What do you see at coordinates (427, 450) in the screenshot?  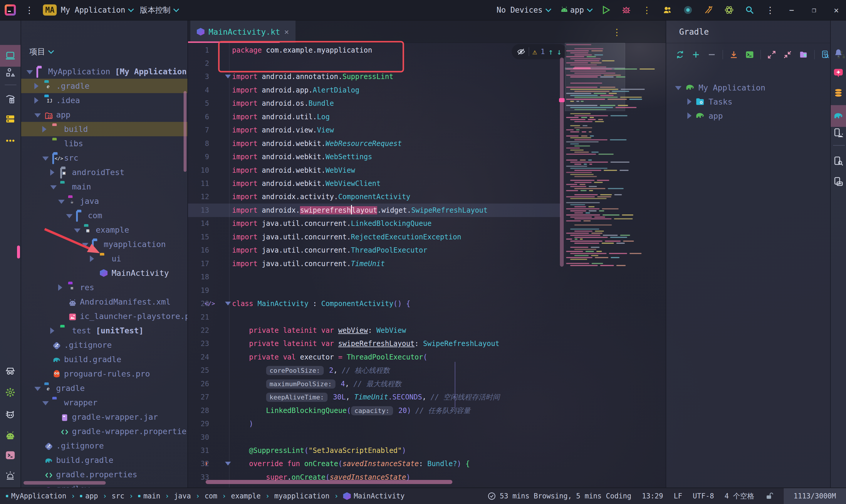 I see `code-line-31: 31 @SuppressLint("SetJavaScriptEnabled")` at bounding box center [427, 450].